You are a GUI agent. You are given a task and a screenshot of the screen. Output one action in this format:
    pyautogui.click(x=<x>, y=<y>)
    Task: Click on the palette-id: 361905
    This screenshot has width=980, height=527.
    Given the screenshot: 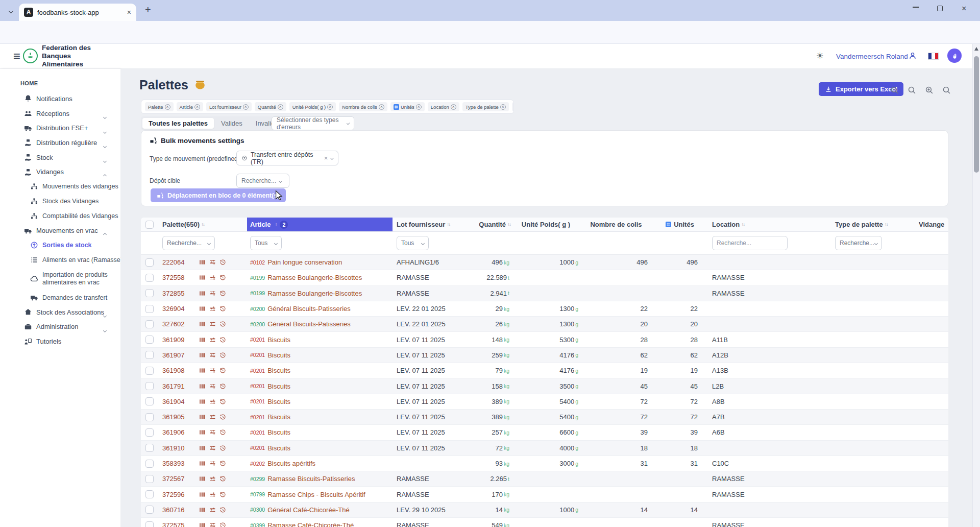 What is the action you would take?
    pyautogui.click(x=181, y=417)
    